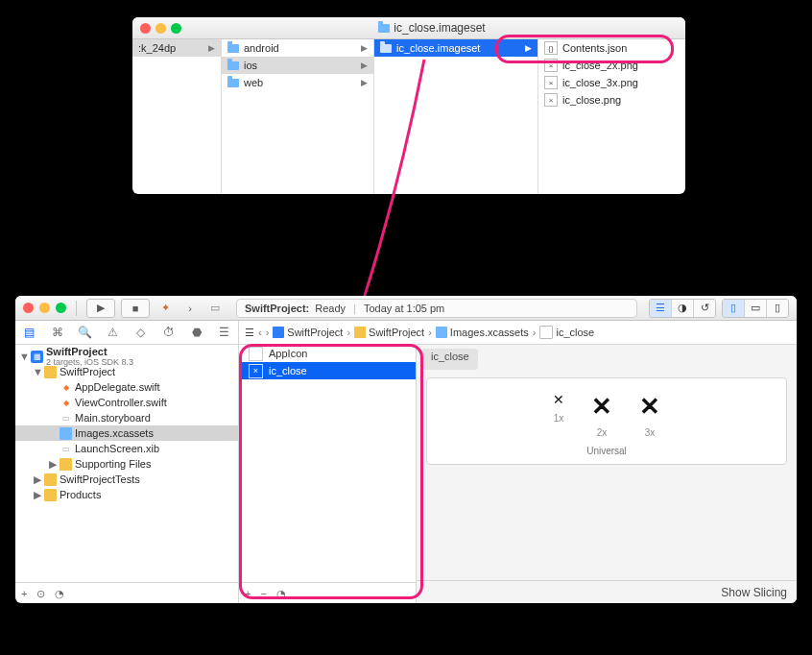 The height and width of the screenshot is (655, 812). Describe the element at coordinates (268, 332) in the screenshot. I see `forward-icon: ›` at that location.